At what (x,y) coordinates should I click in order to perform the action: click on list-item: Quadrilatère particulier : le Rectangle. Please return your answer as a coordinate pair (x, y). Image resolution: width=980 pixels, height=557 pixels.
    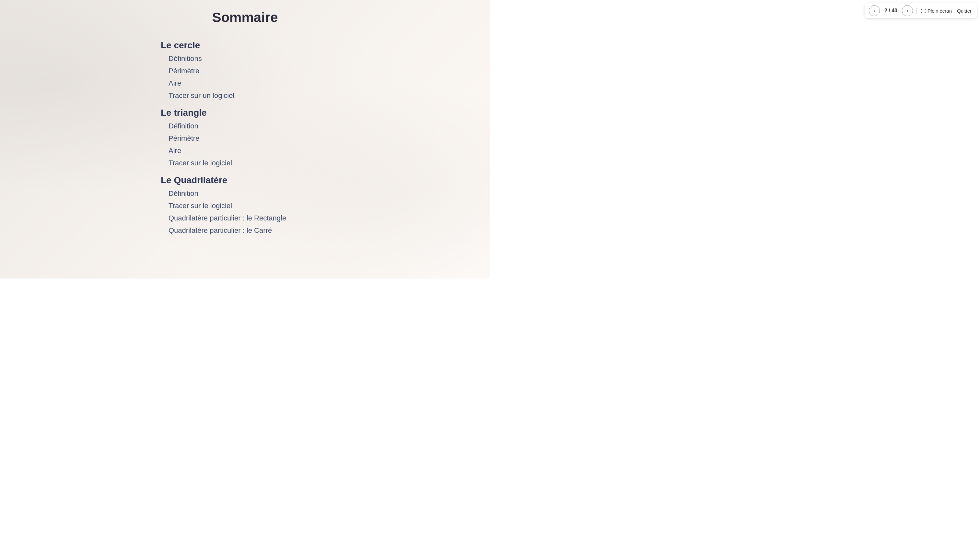
    Looking at the image, I should click on (245, 218).